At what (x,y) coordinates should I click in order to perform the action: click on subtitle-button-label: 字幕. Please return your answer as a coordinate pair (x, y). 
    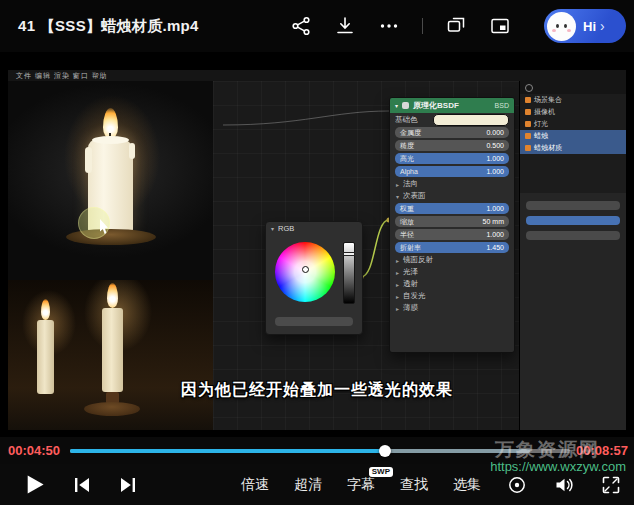
    Looking at the image, I should click on (361, 484).